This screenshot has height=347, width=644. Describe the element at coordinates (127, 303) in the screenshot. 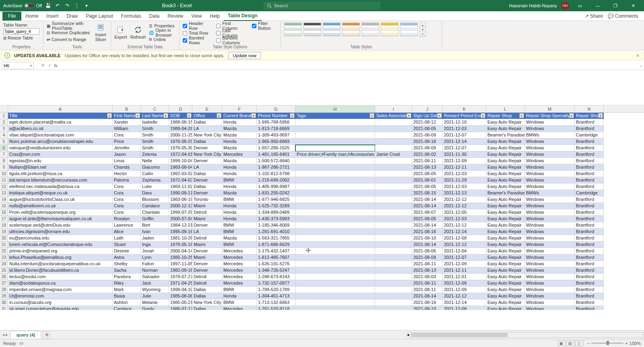

I see `cell: Ashton` at that location.